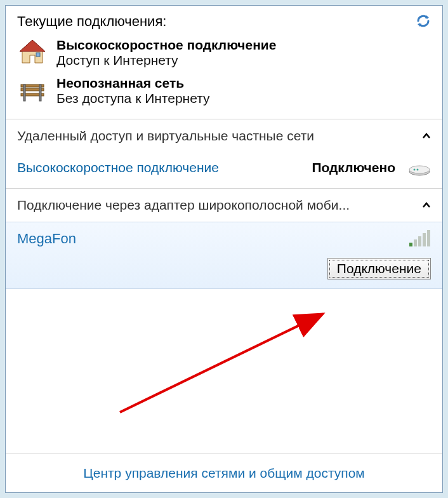 The image size is (448, 498). Describe the element at coordinates (224, 170) in the screenshot. I see `vpn-connection-row: Высокоскоростное подключение Подключено` at that location.